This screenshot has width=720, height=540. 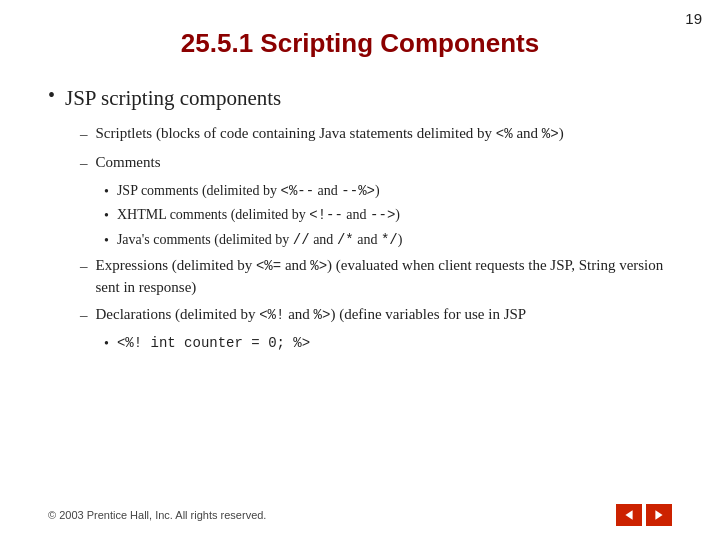 I want to click on dot-text-3: Java's comments (delimited by // and /* …, so click(x=260, y=240).